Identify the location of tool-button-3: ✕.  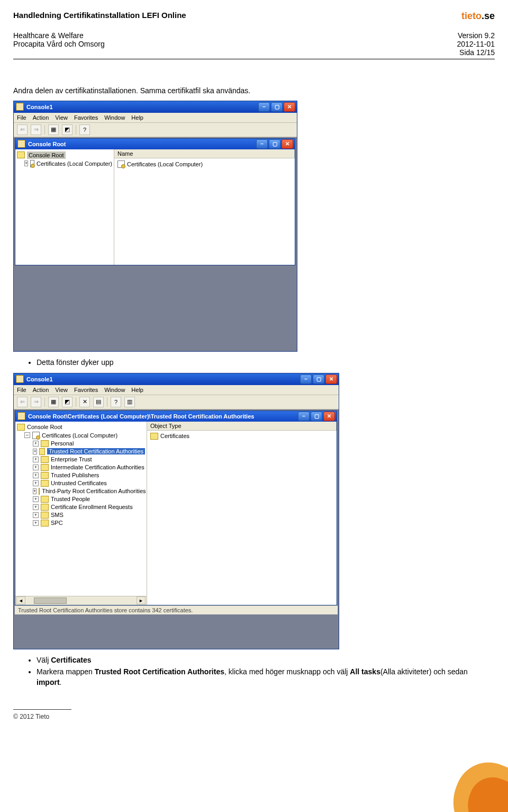
(85, 402).